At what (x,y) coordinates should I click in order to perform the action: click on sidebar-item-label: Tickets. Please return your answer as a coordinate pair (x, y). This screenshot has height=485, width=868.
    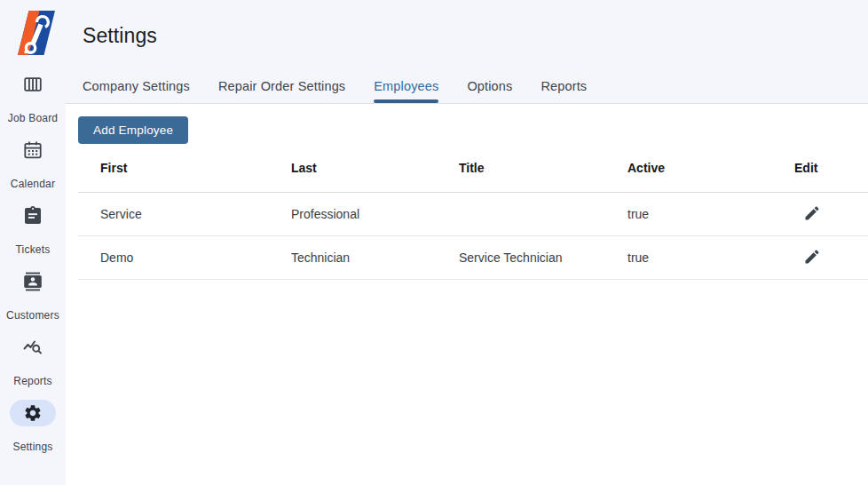
    Looking at the image, I should click on (34, 250).